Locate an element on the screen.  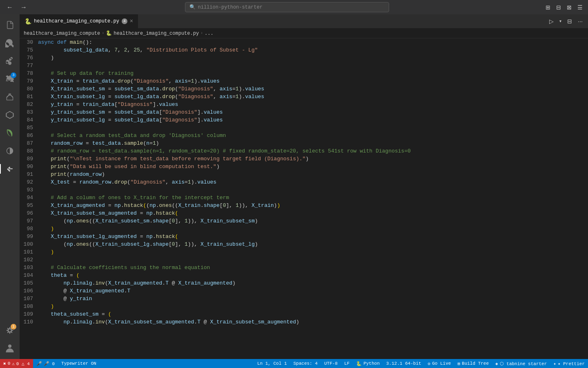
toggle-panel-button: ⊟ is located at coordinates (559, 7).